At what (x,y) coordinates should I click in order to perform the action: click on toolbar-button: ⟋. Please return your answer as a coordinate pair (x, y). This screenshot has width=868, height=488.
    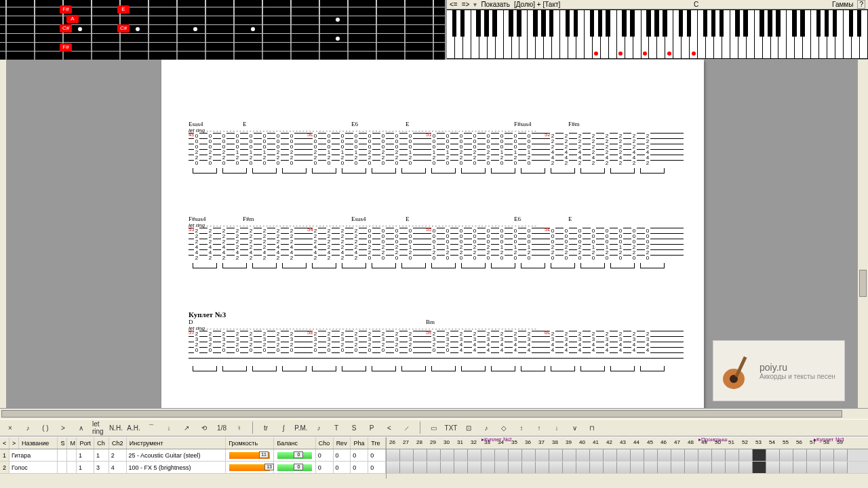
    Looking at the image, I should click on (407, 428).